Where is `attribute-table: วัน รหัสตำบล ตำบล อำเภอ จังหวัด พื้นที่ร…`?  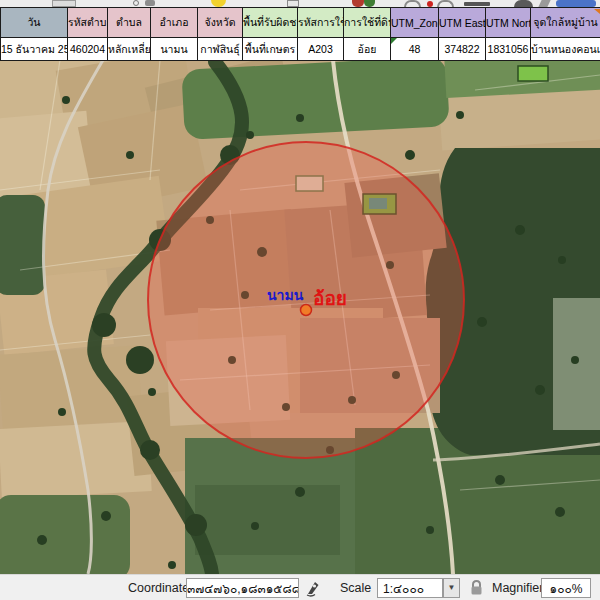
attribute-table: วัน รหัสตำบล ตำบล อำเภอ จังหวัด พื้นที่ร… is located at coordinates (300, 34).